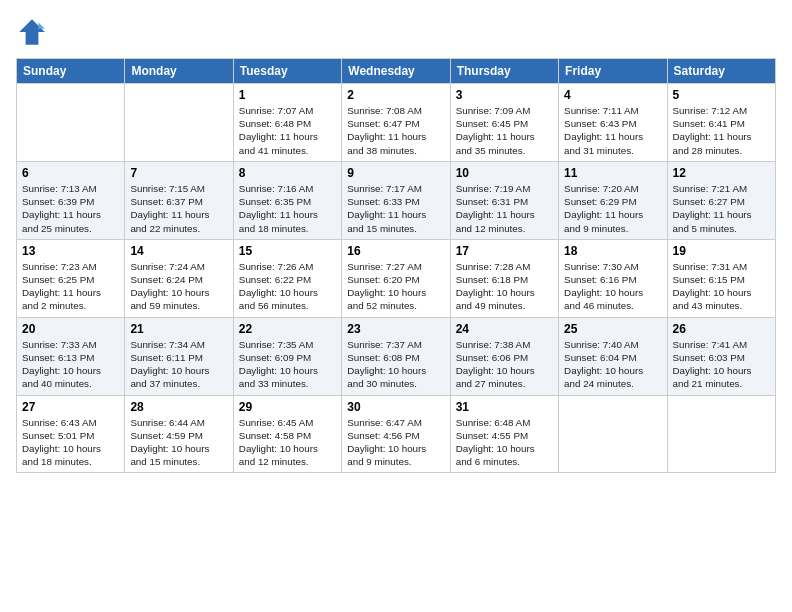  I want to click on day-detail: Sunrise: 7:33 AM Sunset: 6:13 PM Dayligh…, so click(70, 364).